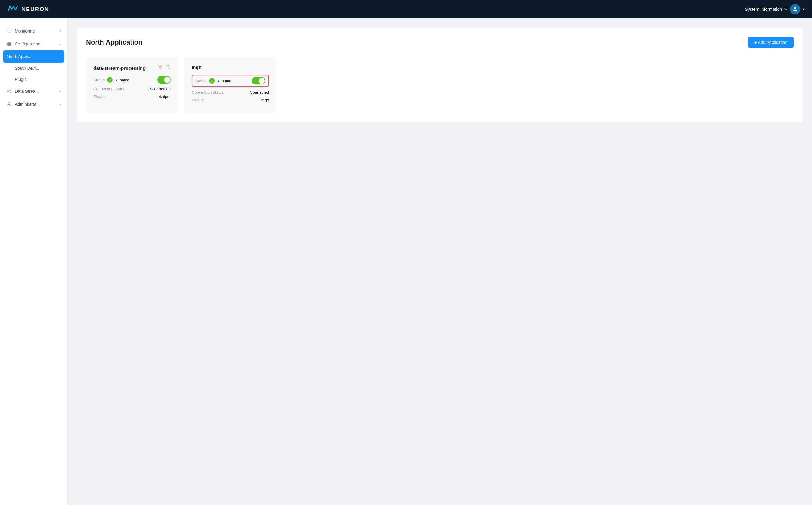 The image size is (812, 505). Describe the element at coordinates (9, 104) in the screenshot. I see `administration-icon` at that location.